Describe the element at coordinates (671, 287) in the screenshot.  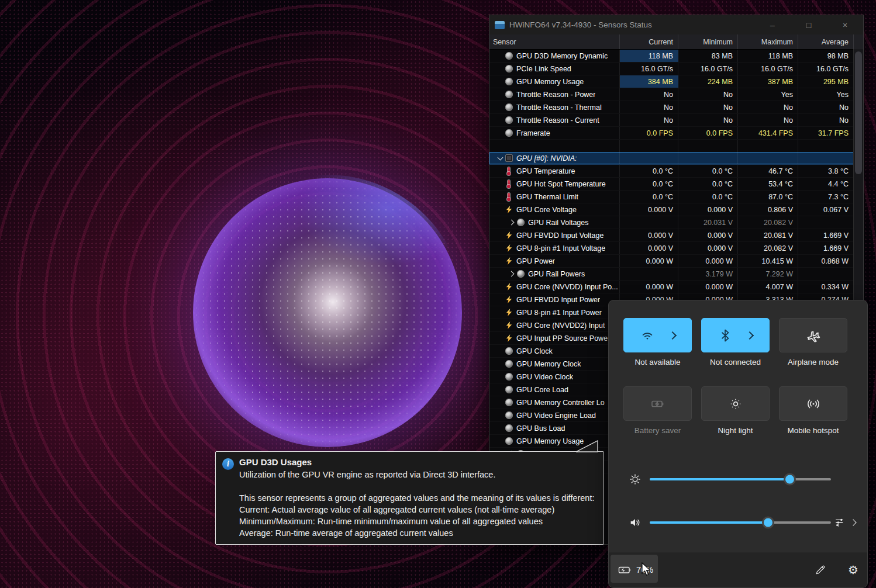
I see `table-row: GPU Core (NVVDD) Input Po... 0.000 W 0.0…` at that location.